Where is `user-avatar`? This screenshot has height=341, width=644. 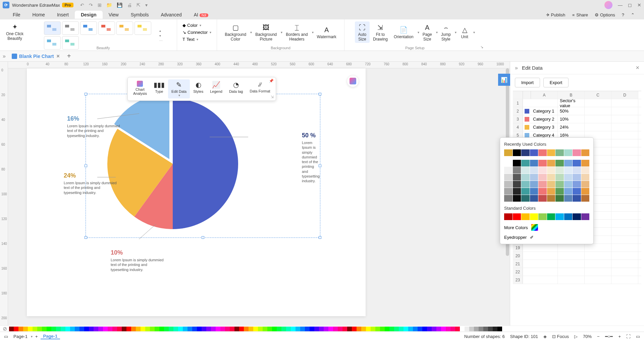 user-avatar is located at coordinates (608, 5).